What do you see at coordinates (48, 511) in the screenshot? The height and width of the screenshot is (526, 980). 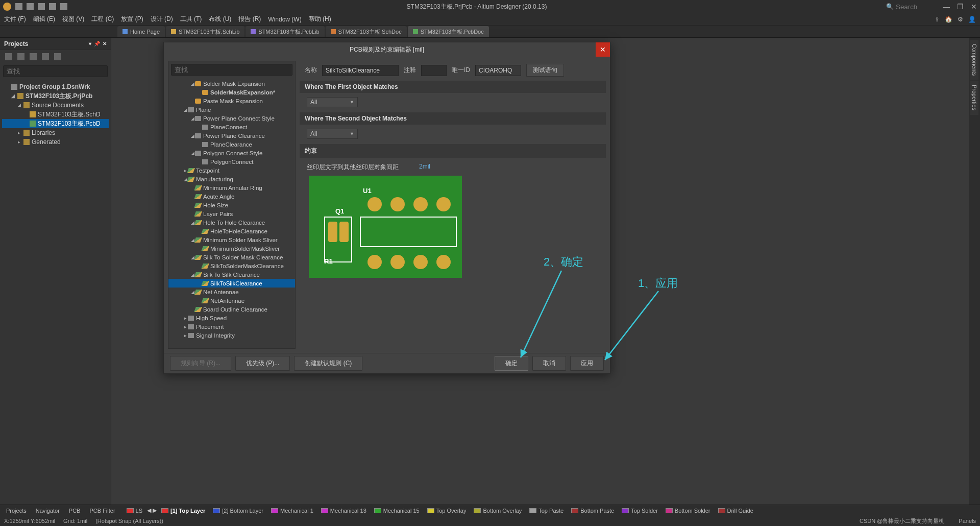 I see `btm-tab-navigator: Navigator` at bounding box center [48, 511].